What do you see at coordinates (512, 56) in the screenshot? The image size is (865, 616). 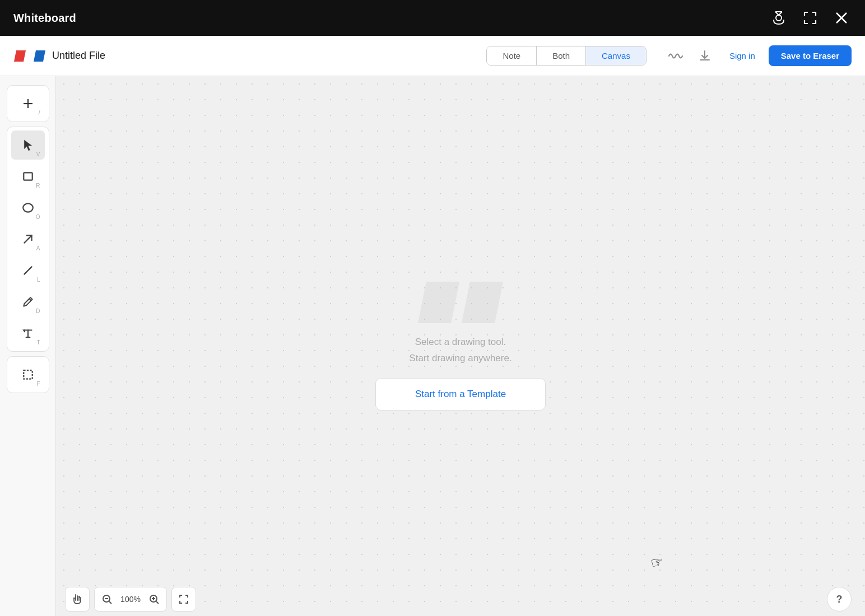 I see `tab-note: Note` at bounding box center [512, 56].